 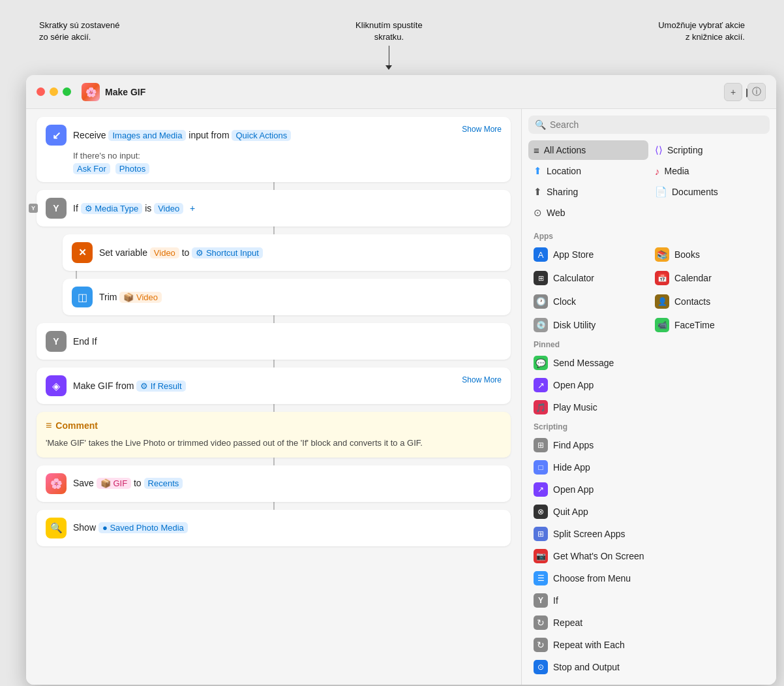 I want to click on make-gif-show-more: Show More, so click(x=481, y=380).